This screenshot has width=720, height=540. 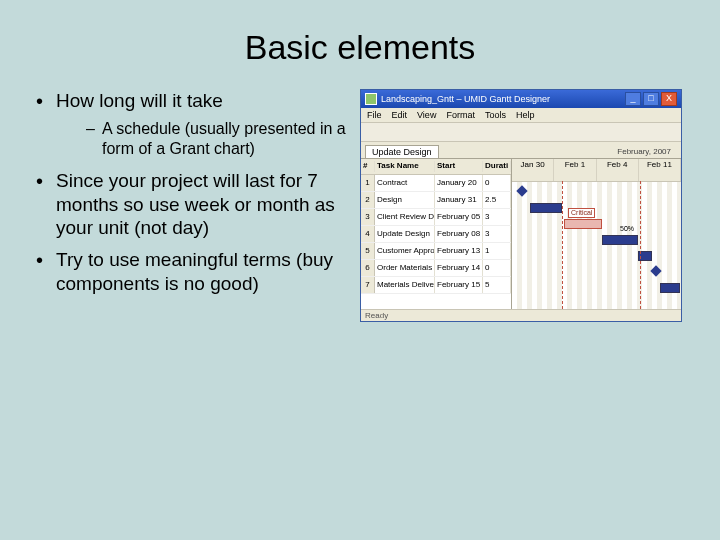 What do you see at coordinates (497, 285) in the screenshot?
I see `cell-dur: 5` at bounding box center [497, 285].